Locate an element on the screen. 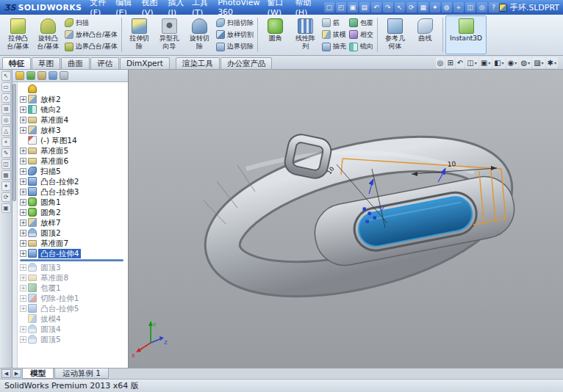 The height and width of the screenshot is (392, 563). left-toolbar-icon: ◇ is located at coordinates (6, 98).